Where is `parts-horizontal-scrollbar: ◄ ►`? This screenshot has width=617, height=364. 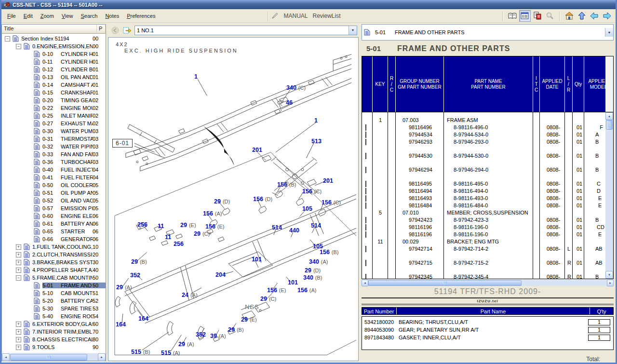 parts-horizontal-scrollbar: ◄ ► is located at coordinates (488, 283).